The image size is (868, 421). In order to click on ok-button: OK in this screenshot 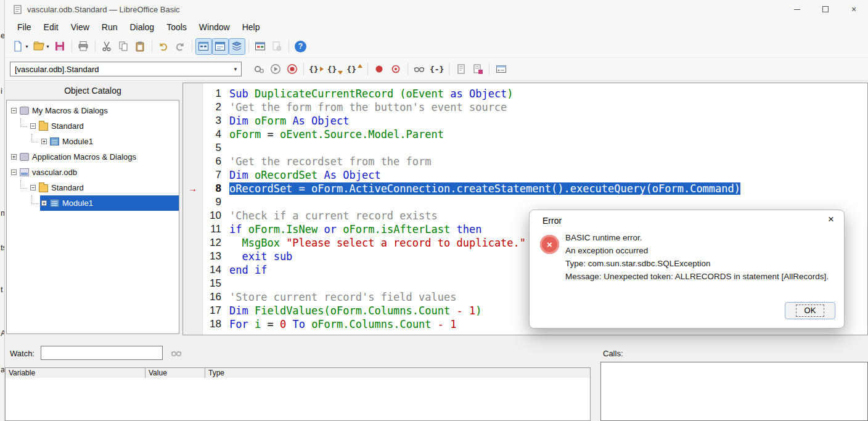, I will do `click(810, 311)`.